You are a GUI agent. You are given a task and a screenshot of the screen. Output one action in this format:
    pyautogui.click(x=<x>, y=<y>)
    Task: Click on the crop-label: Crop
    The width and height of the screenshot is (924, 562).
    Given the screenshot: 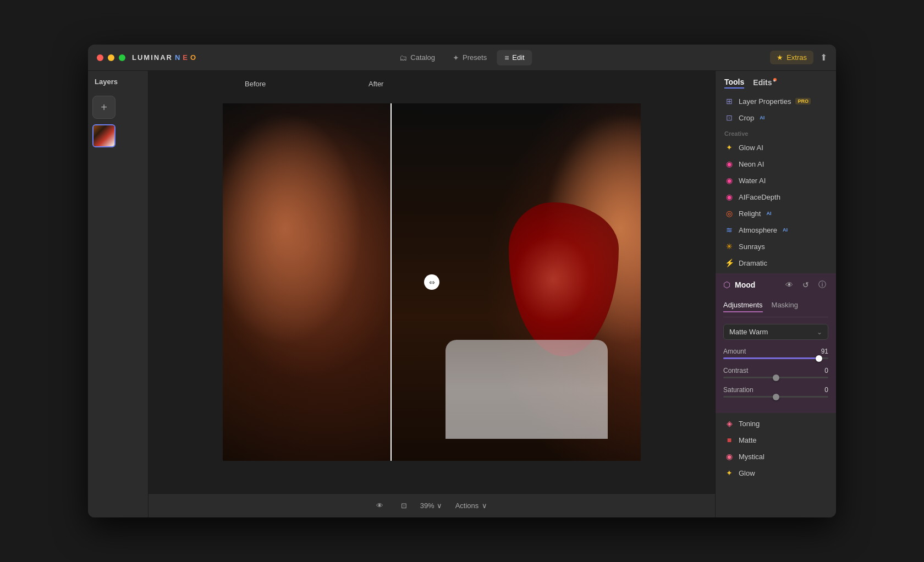 What is the action you would take?
    pyautogui.click(x=746, y=118)
    